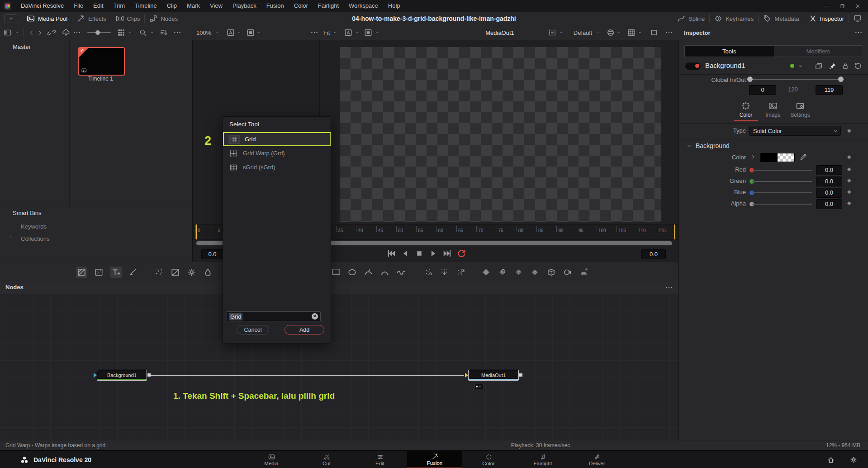 This screenshot has width=868, height=468. I want to click on lut-dropdown: Default, so click(583, 33).